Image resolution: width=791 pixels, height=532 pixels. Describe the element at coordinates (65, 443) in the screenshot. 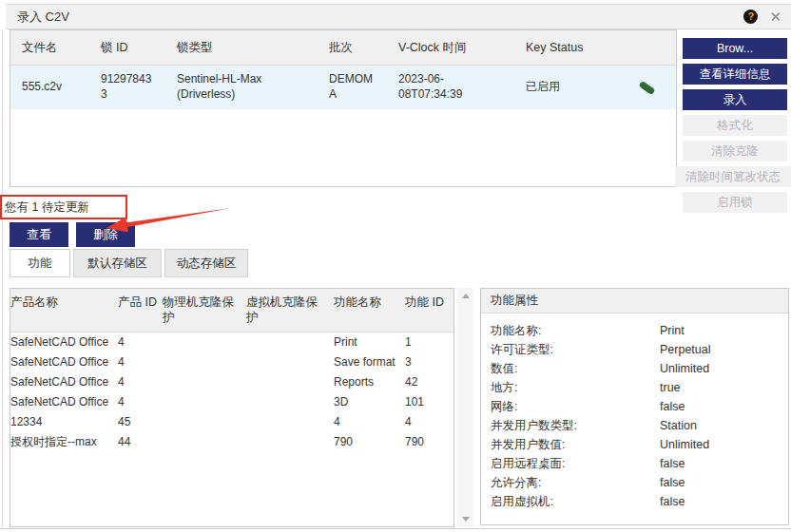

I see `product-name-cell: 授权时指定--max` at that location.